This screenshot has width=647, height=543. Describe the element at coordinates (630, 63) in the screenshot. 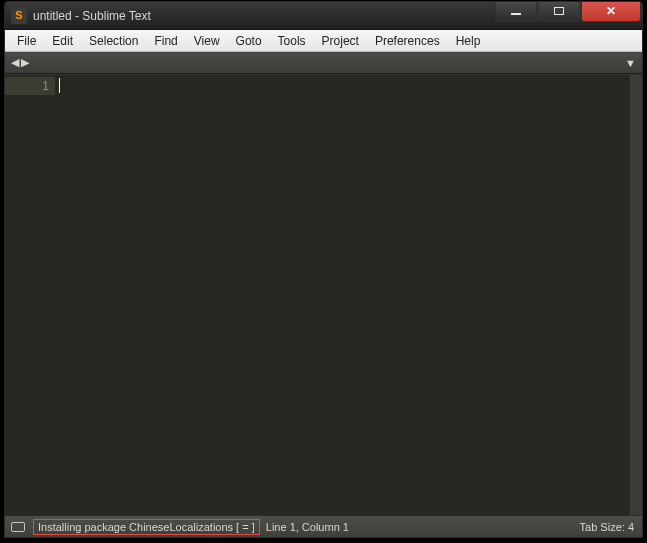

I see `tab-dropdown-icon: ▼` at that location.